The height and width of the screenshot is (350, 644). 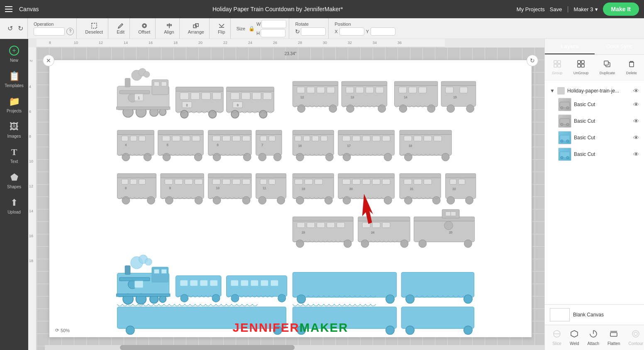 I want to click on align-button: Align, so click(x=169, y=28).